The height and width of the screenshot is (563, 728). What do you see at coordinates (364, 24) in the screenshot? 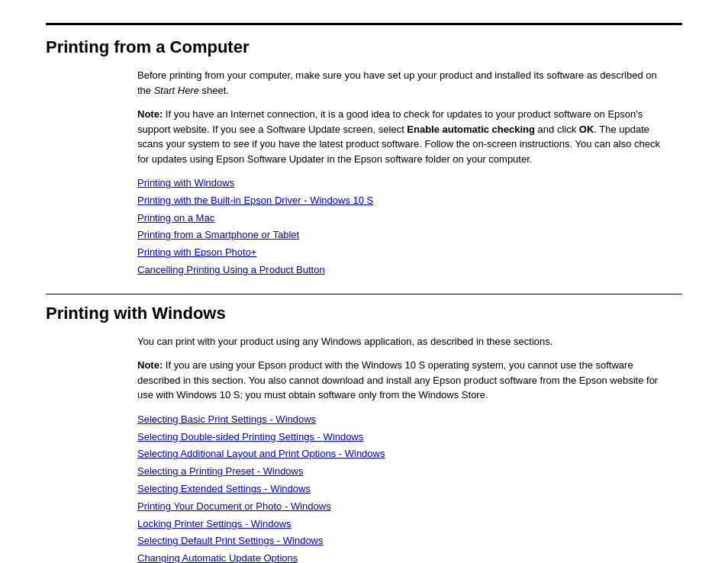
I see `top-rule` at bounding box center [364, 24].